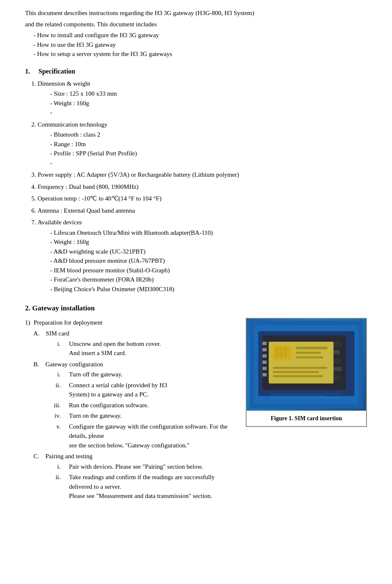  I want to click on step-b-ii-num: ii., so click(55, 390).